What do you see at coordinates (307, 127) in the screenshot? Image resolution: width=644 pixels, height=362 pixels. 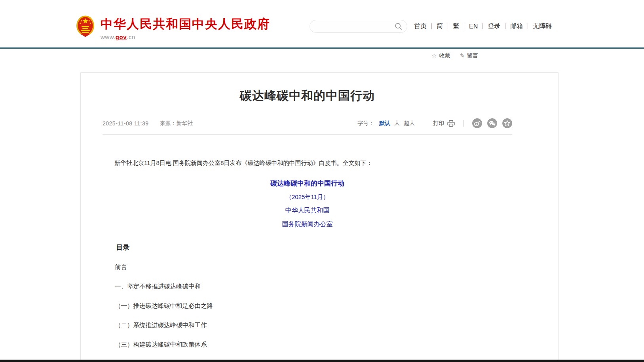 I see `article-meta-bar: 2025-11-08 11:39 来源： 新华社 字号： 默认 大 超大 打印` at bounding box center [307, 127].